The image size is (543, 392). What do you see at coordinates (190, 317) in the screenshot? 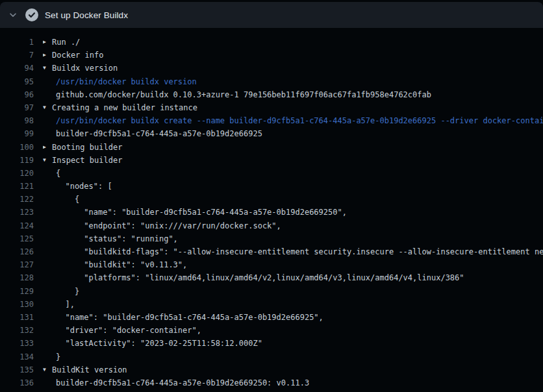
I see `line-text: "name": "builder-d9cfb5a1-c764-445a-a57e…` at bounding box center [190, 317].